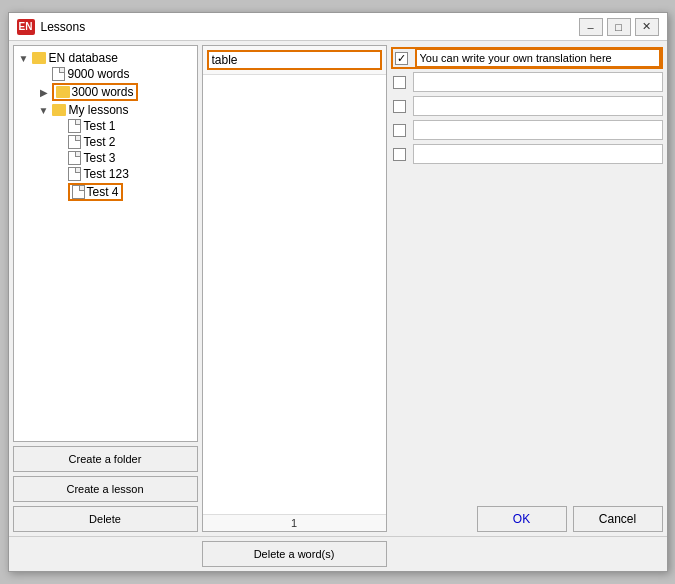 This screenshot has height=584, width=675. What do you see at coordinates (338, 27) in the screenshot?
I see `title-bar: EN Lessons – □ ✕` at bounding box center [338, 27].